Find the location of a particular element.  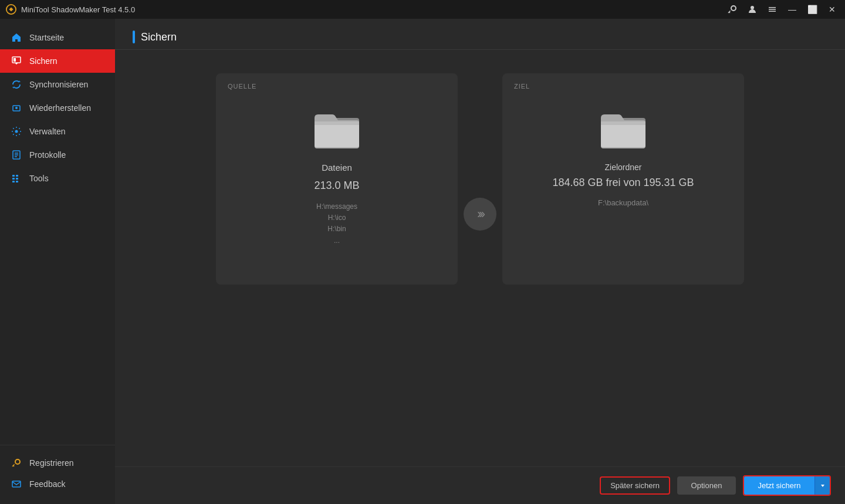

mail-icon is located at coordinates (16, 484).